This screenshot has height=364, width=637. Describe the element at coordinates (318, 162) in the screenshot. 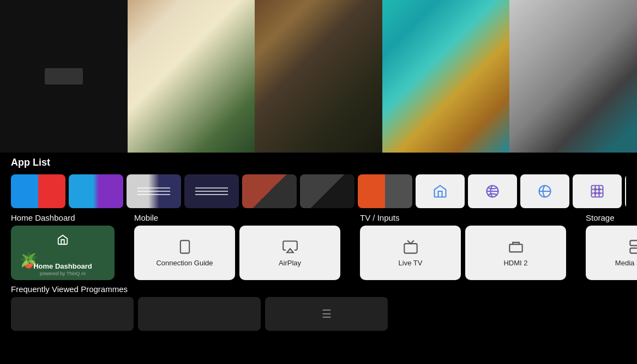

I see `app-list-title: App List` at that location.